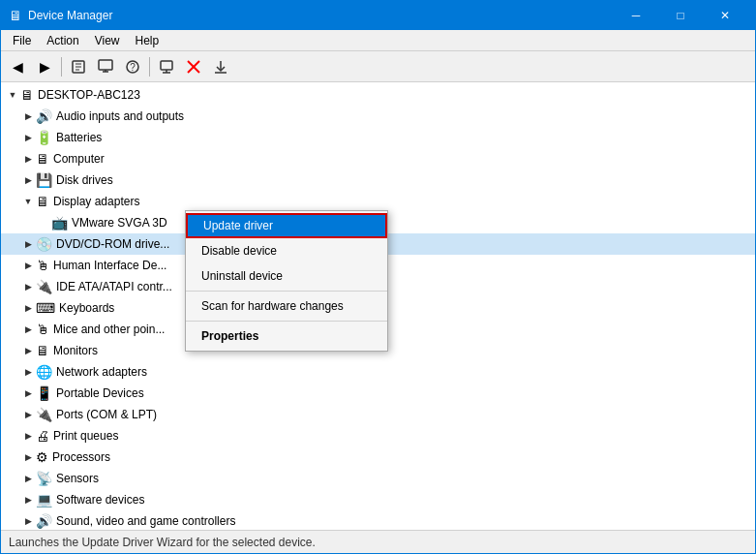 The image size is (756, 554). What do you see at coordinates (287, 306) in the screenshot?
I see `context-scan-hardware: Scan for hardware changes` at bounding box center [287, 306].